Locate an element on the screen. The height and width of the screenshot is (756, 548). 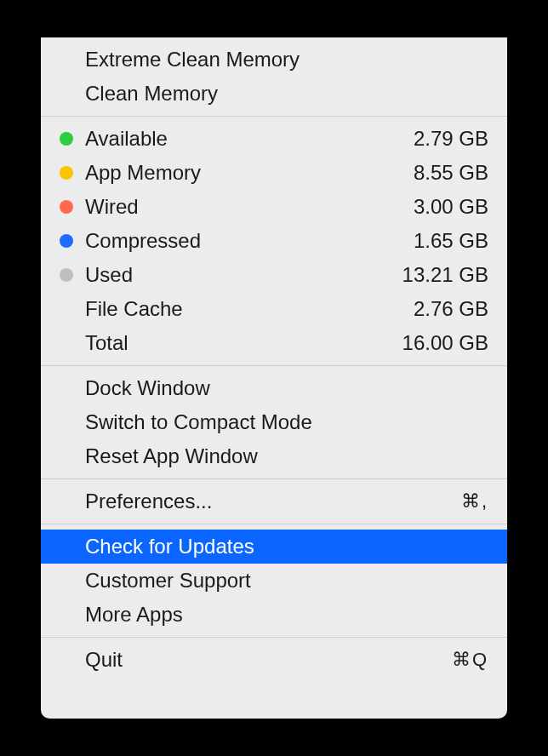
memory-row-available: Available 2.79 GB is located at coordinates (274, 139).